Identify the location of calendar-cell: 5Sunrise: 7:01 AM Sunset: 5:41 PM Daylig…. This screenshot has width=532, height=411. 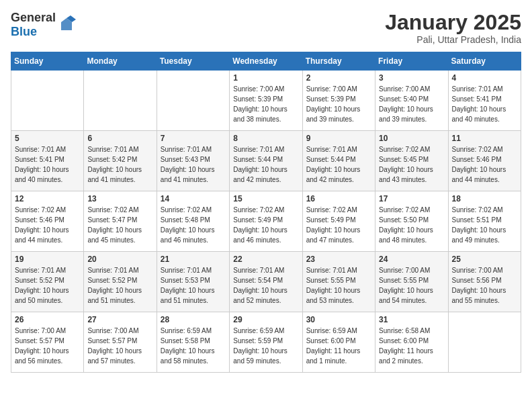
(48, 161).